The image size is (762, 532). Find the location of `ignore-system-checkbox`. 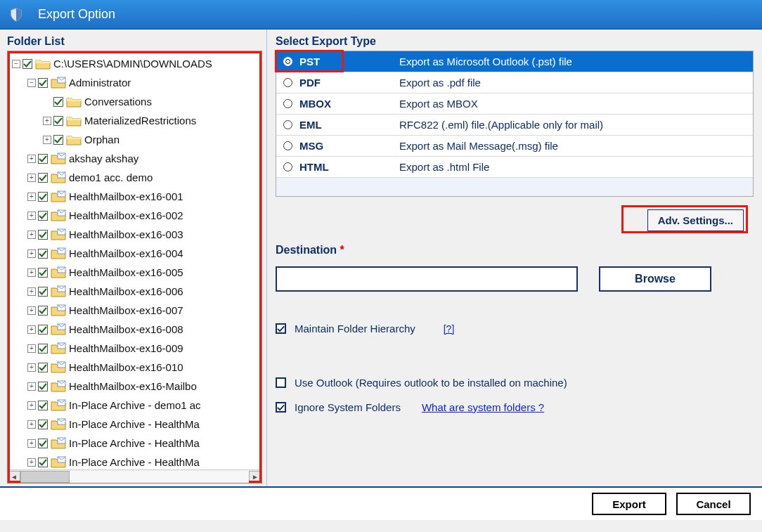

ignore-system-checkbox is located at coordinates (281, 408).